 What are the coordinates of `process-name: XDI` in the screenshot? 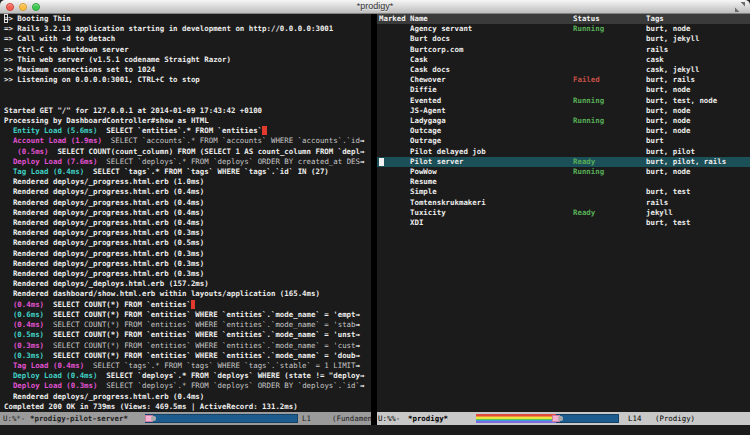 It's located at (492, 223).